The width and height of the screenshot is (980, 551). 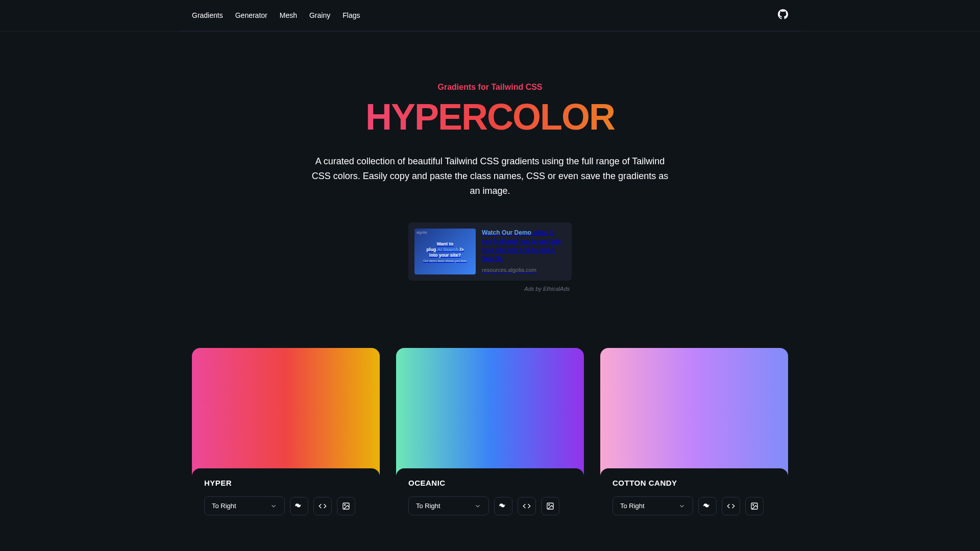 I want to click on nav-link-flags: Flags, so click(x=351, y=15).